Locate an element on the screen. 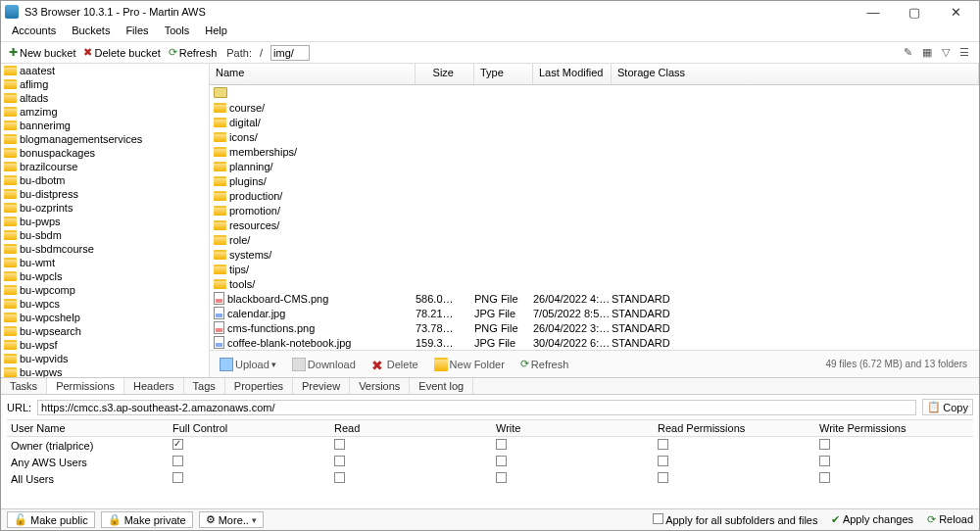 The height and width of the screenshot is (531, 980). bucket-item: altads is located at coordinates (105, 98).